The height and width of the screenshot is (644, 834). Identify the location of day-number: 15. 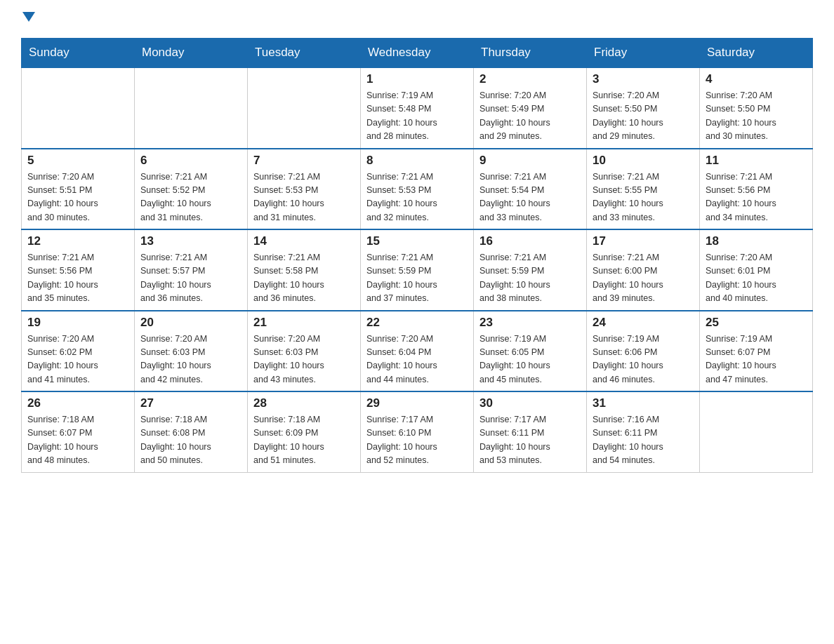
(417, 241).